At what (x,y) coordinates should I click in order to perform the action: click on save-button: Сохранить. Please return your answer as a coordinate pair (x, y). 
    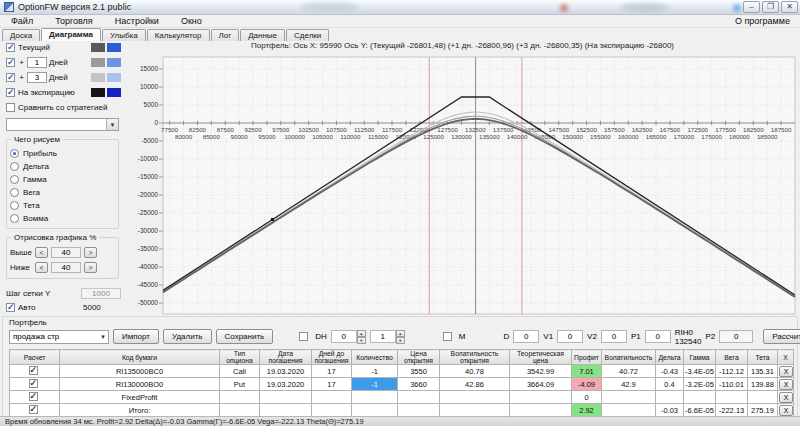
    Looking at the image, I should click on (245, 336).